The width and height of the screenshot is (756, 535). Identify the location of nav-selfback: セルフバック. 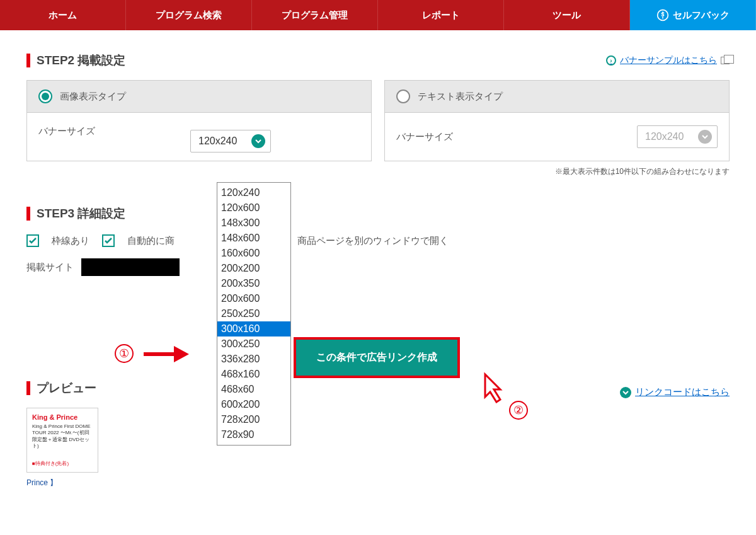
(693, 15).